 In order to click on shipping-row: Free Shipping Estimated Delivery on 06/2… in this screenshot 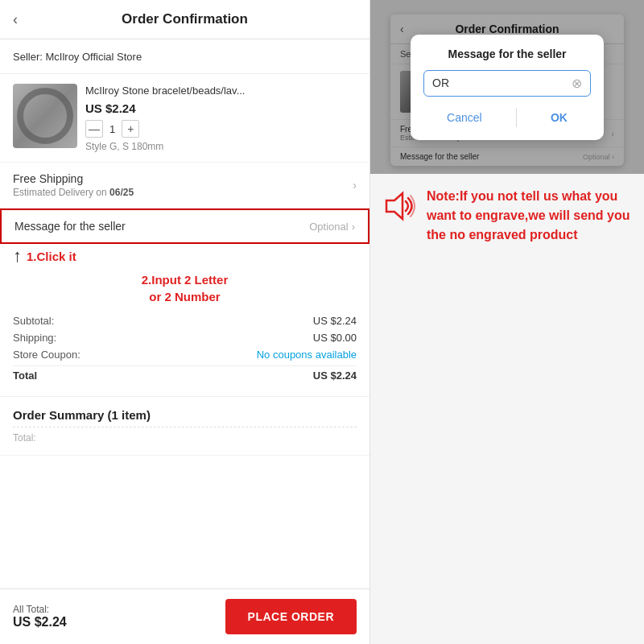, I will do `click(185, 185)`.